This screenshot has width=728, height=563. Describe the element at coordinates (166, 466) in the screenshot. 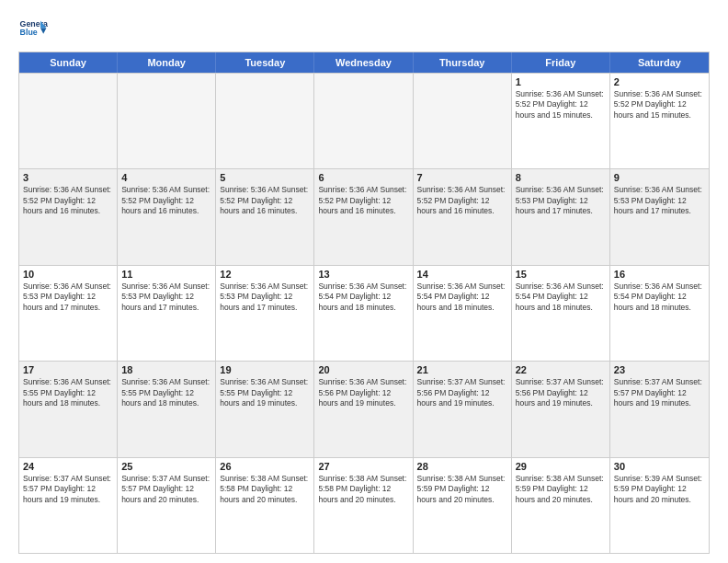

I see `day-number: 25` at that location.